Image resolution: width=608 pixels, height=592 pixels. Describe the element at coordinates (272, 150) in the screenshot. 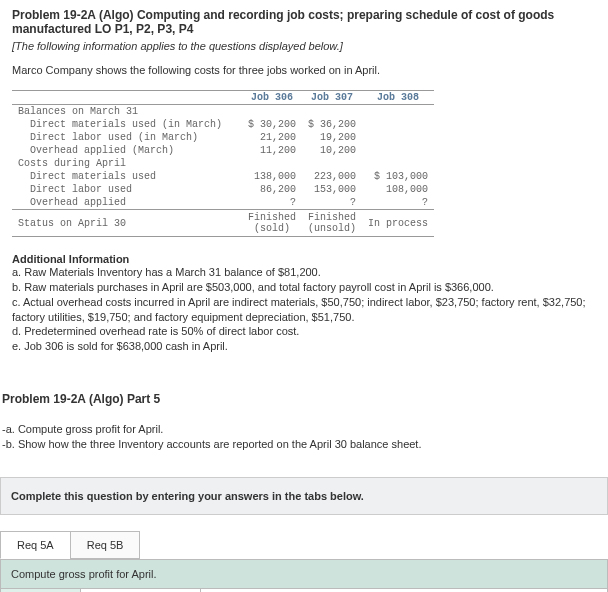

I see `cell: 11,200` at that location.